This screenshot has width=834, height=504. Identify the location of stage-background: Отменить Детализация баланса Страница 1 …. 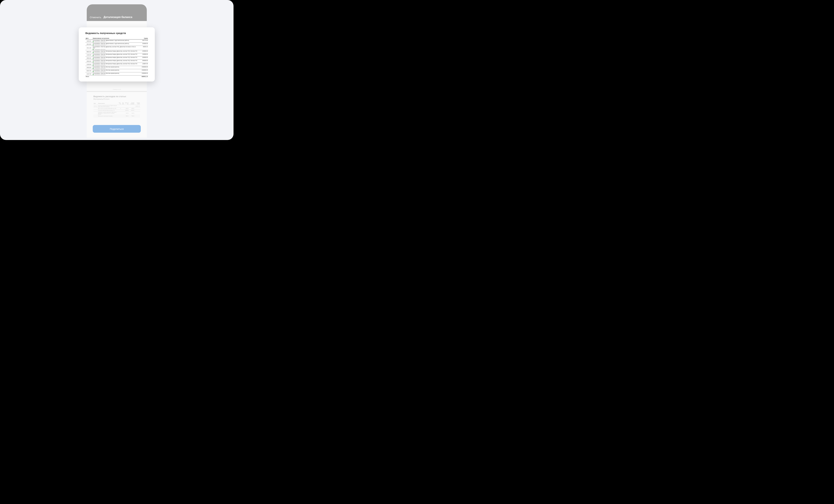
(117, 70).